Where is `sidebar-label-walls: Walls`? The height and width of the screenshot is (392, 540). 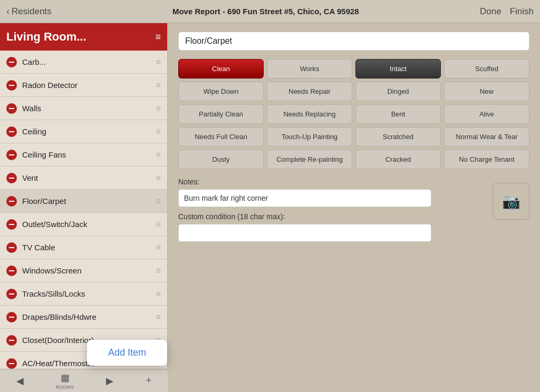
sidebar-label-walls: Walls is located at coordinates (86, 109).